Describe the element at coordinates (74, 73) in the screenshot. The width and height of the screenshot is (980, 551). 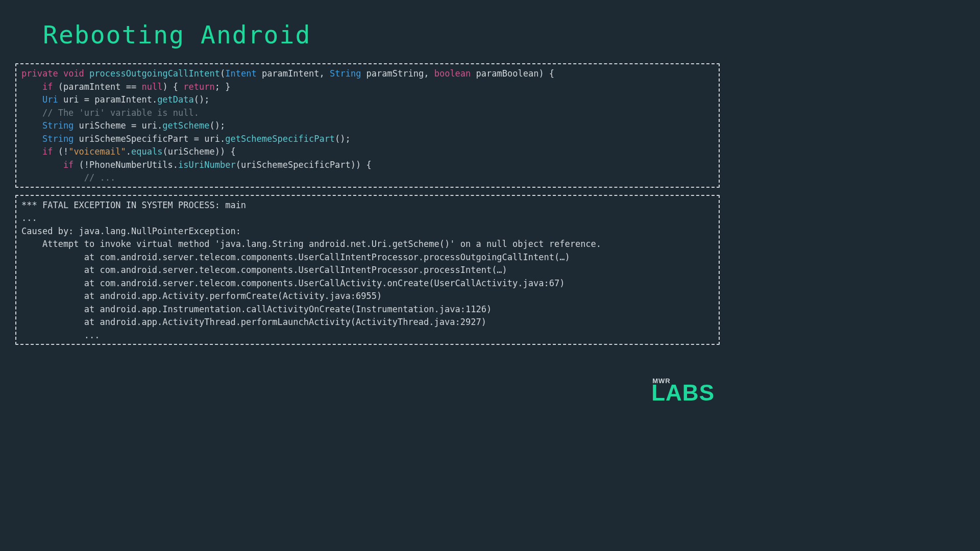
I see `code-token: void` at that location.